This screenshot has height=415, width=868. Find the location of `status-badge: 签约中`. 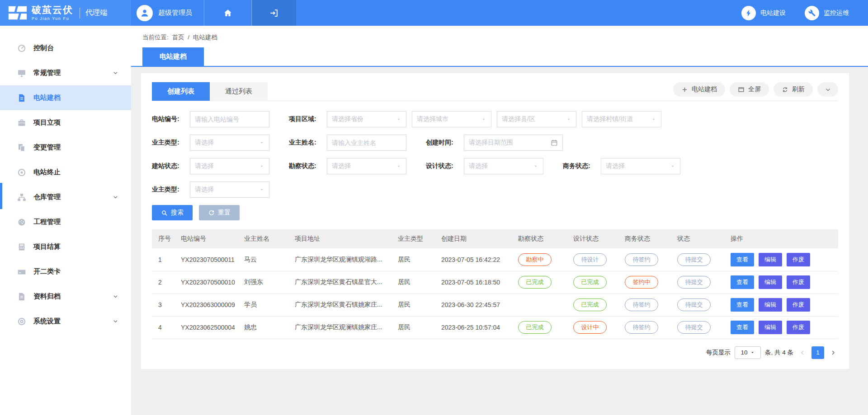

status-badge: 签约中 is located at coordinates (642, 282).